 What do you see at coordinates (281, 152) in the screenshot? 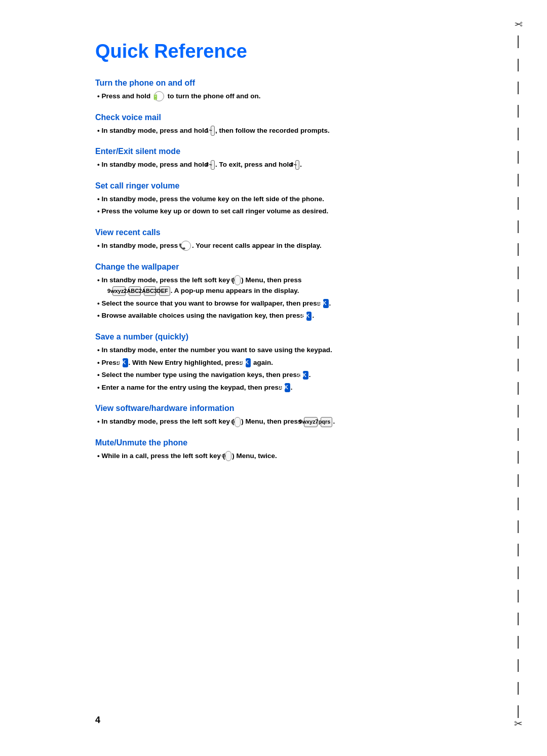
I see `section-title-silent-mode: Enter/Exit silent mode` at bounding box center [281, 152].